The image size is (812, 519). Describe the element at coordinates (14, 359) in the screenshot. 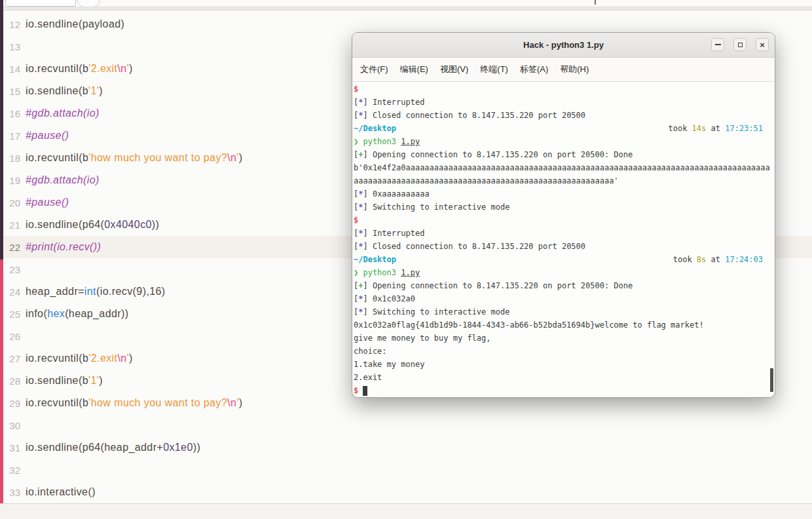

I see `line-number: 27` at that location.